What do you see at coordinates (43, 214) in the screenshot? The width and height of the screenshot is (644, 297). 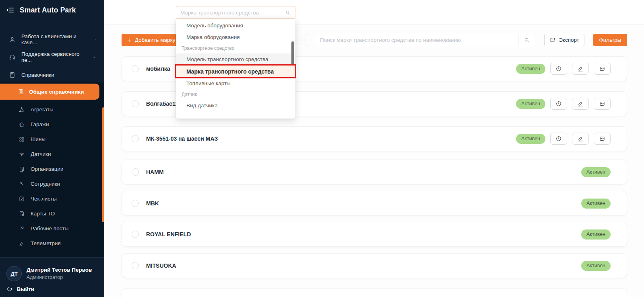 I see `sidebar-item-label: Карты ТО` at bounding box center [43, 214].